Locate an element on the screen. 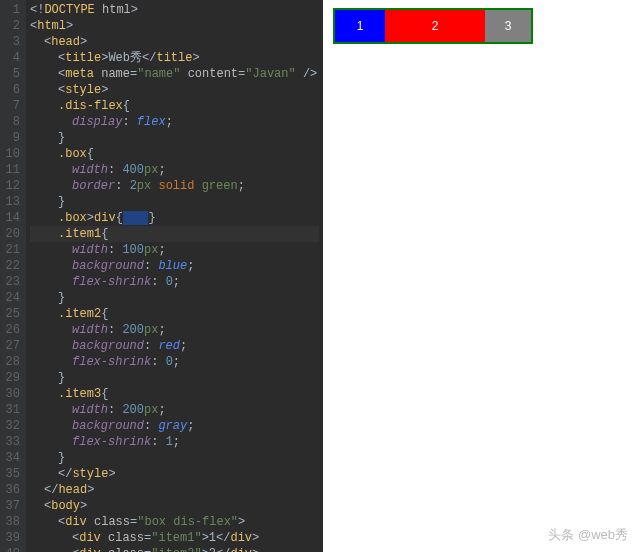 The height and width of the screenshot is (552, 640). line-number: 20 is located at coordinates (12, 234).